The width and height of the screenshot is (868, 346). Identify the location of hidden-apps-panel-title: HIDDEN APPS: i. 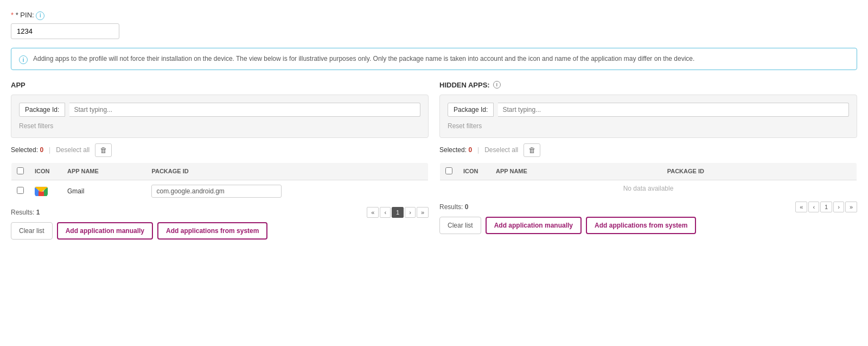
(648, 85).